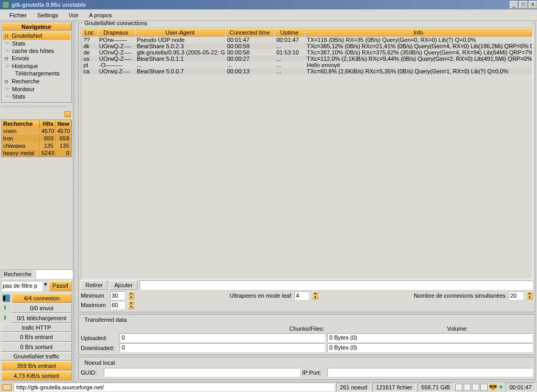 This screenshot has width=537, height=392. Describe the element at coordinates (353, 387) in the screenshot. I see `status-nodes: 261 noeud` at that location.